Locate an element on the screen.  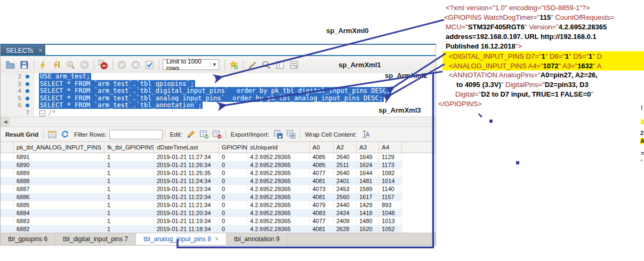
table-row: 688812019-01-21 11:24:3404.2.6952.283654… is located at coordinates (202, 181).